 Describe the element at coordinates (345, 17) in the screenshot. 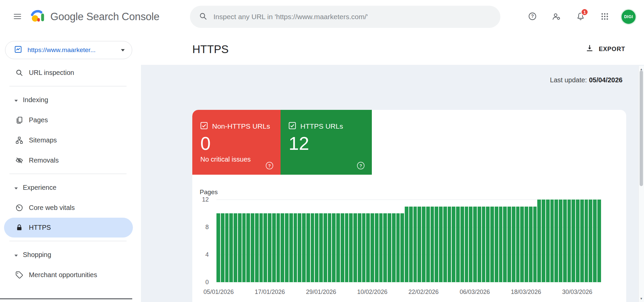

I see `url-inspect-search-bar` at that location.